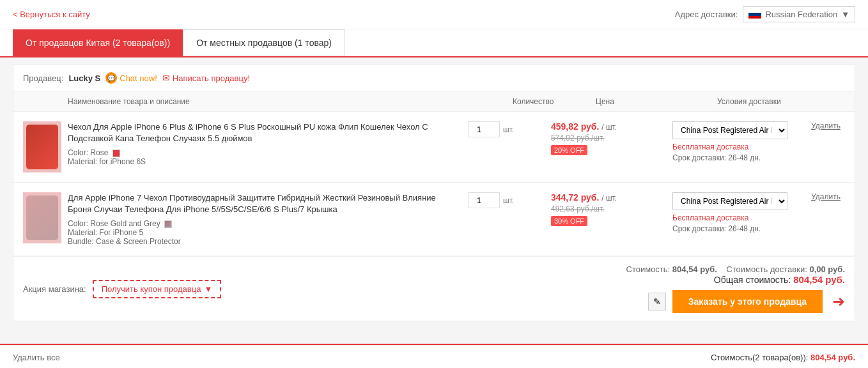 The image size is (868, 368). I want to click on shipping-select-1: China Post Registered Air Mail, so click(730, 130).